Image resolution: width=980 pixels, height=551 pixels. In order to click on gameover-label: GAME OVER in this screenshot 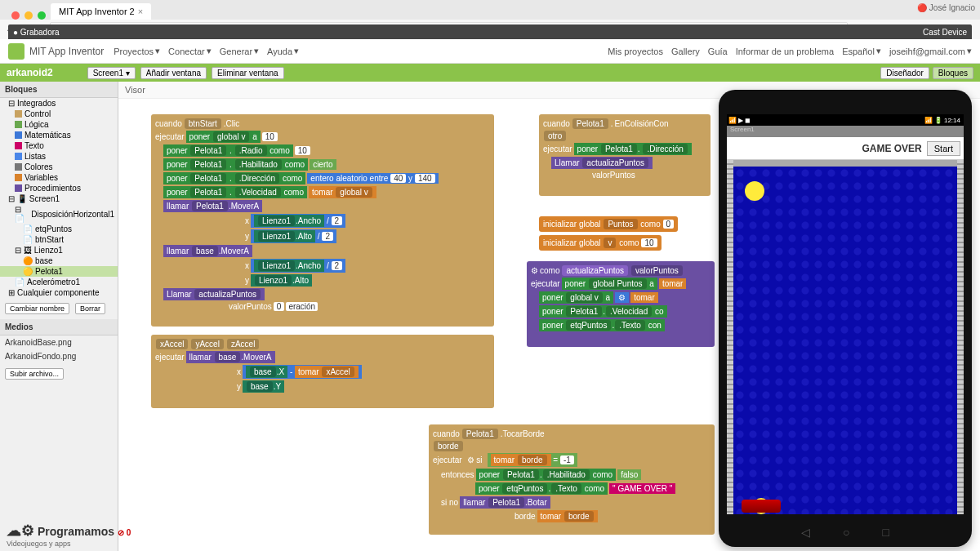, I will do `click(892, 149)`.